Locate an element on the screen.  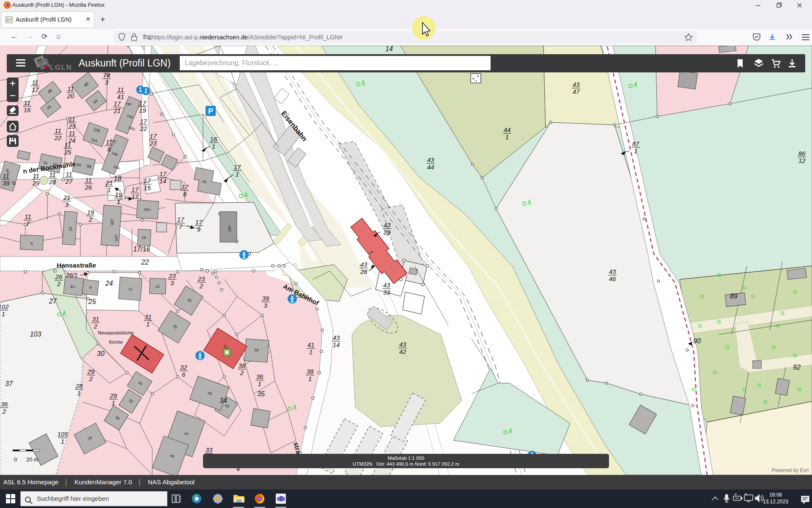
svg-text: Hansastraße is located at coordinates (76, 265).